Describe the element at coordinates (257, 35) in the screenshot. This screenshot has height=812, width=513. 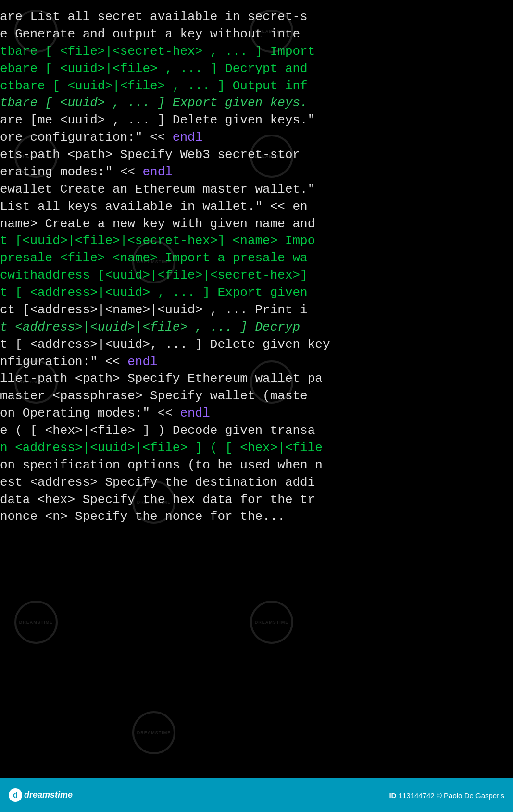
I see `code-line: e Generate and output a key without inte` at that location.